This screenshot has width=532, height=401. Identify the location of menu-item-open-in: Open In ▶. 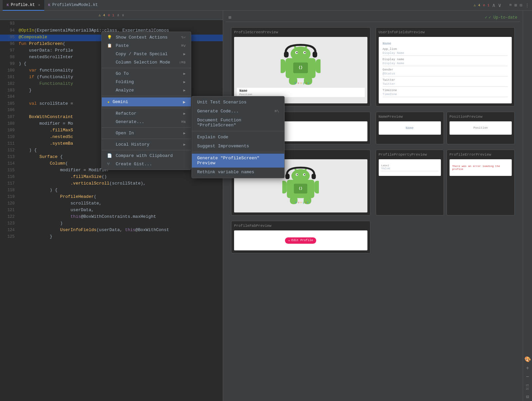
(146, 133).